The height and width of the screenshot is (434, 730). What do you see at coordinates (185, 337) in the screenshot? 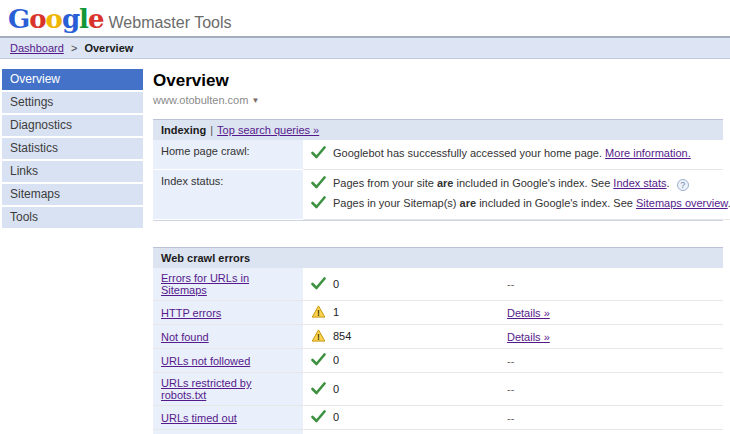
I see `error-type-link: Not found` at bounding box center [185, 337].